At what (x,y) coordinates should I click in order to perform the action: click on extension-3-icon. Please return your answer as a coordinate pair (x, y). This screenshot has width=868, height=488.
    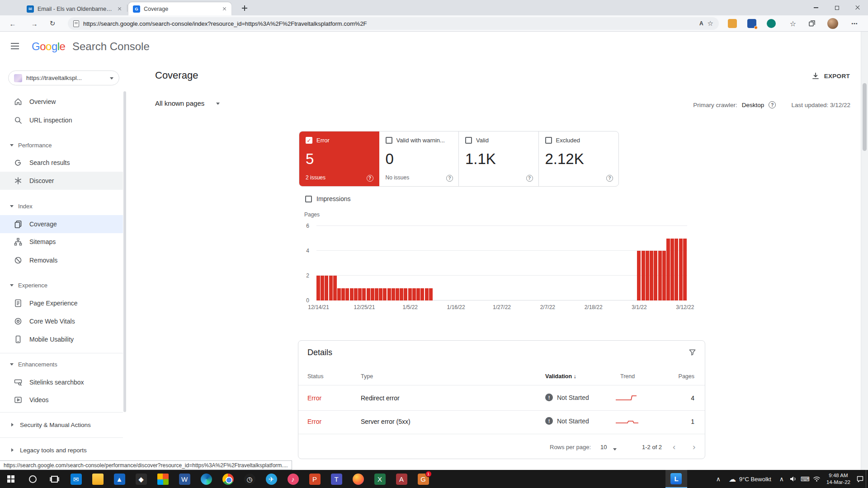
    Looking at the image, I should click on (771, 23).